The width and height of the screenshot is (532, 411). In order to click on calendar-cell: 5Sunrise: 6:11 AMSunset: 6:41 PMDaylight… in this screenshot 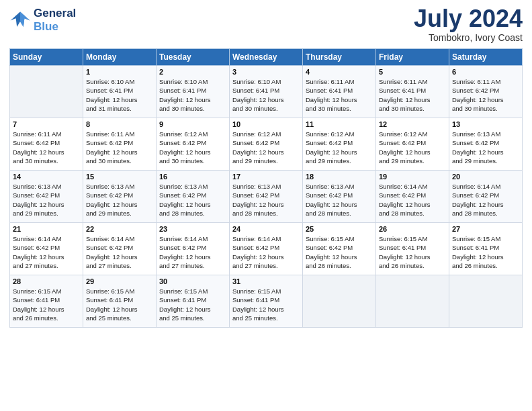, I will do `click(412, 92)`.